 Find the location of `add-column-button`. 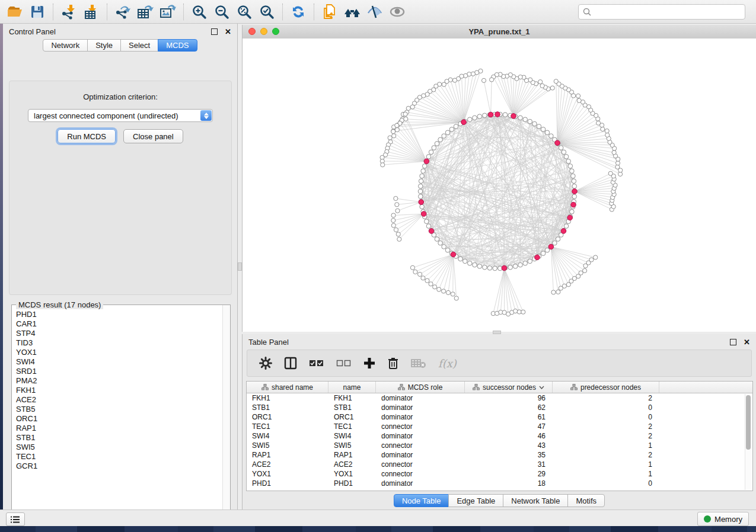

add-column-button is located at coordinates (369, 363).